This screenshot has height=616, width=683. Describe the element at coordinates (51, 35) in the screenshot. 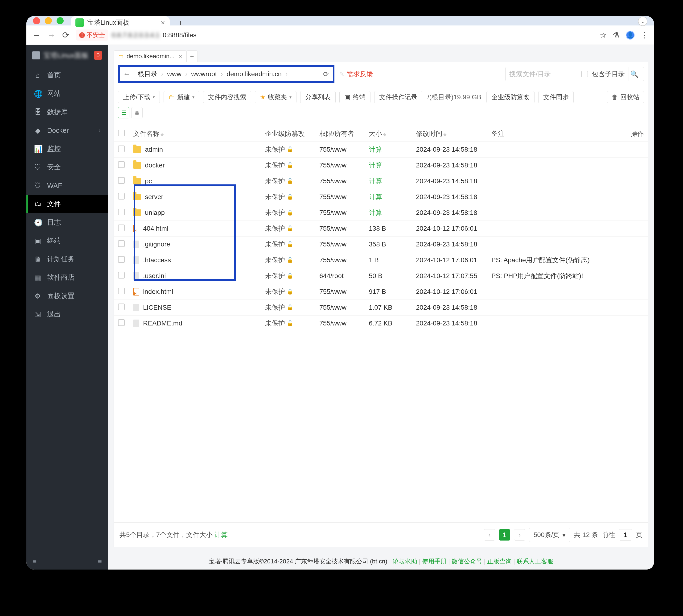

I see `nav-forward-icon: →` at that location.